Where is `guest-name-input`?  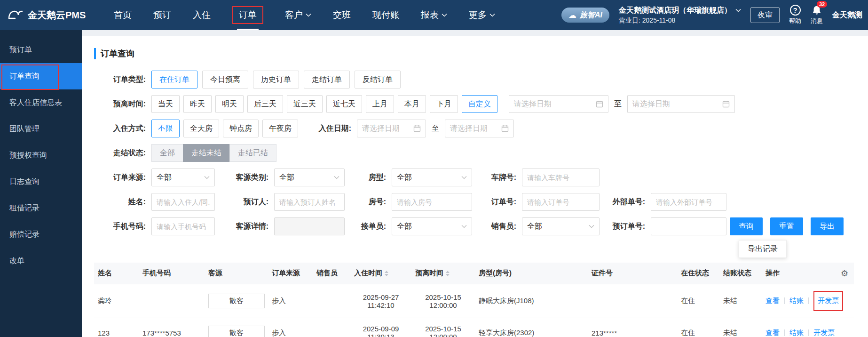
guest-name-input is located at coordinates (183, 202).